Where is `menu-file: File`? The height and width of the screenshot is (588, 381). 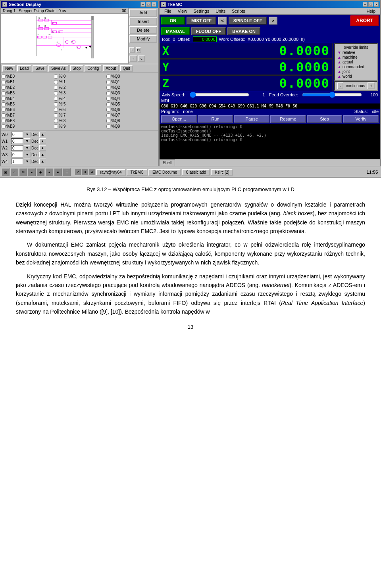 menu-file: File is located at coordinates (168, 11).